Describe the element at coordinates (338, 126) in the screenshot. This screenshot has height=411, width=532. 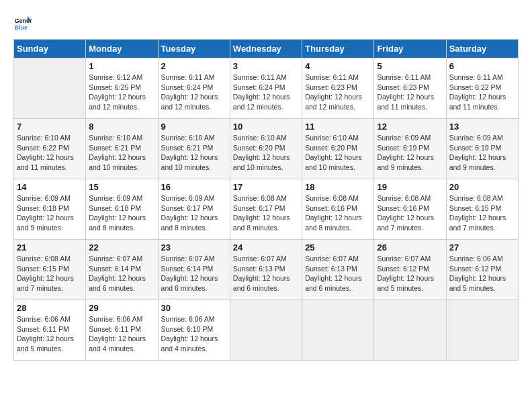
I see `day-number: 11` at that location.